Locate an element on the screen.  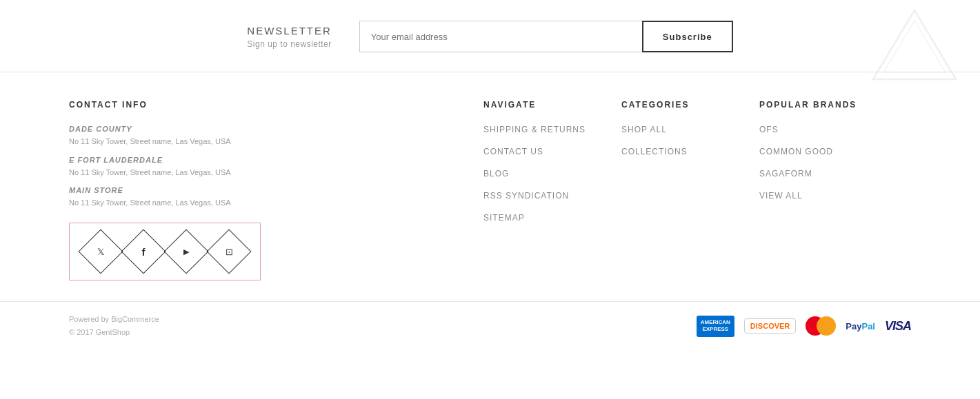
contact-location-1: DADE COUNTY No 11 Sky Tower, Street name… is located at coordinates (276, 136).